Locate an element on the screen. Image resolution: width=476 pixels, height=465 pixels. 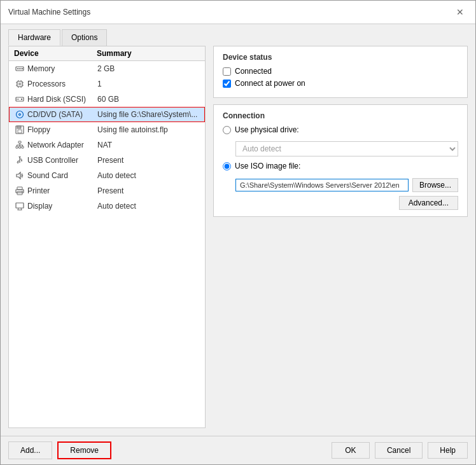
device-summary-harddisk: 60 GB is located at coordinates (148, 99).